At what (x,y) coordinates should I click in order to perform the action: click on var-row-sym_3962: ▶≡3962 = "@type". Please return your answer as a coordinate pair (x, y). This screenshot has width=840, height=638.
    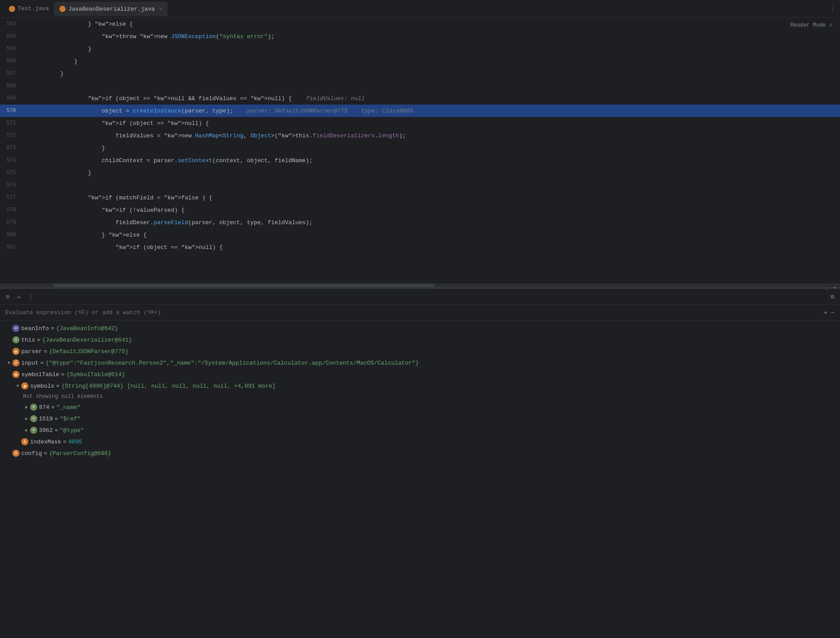
    Looking at the image, I should click on (420, 430).